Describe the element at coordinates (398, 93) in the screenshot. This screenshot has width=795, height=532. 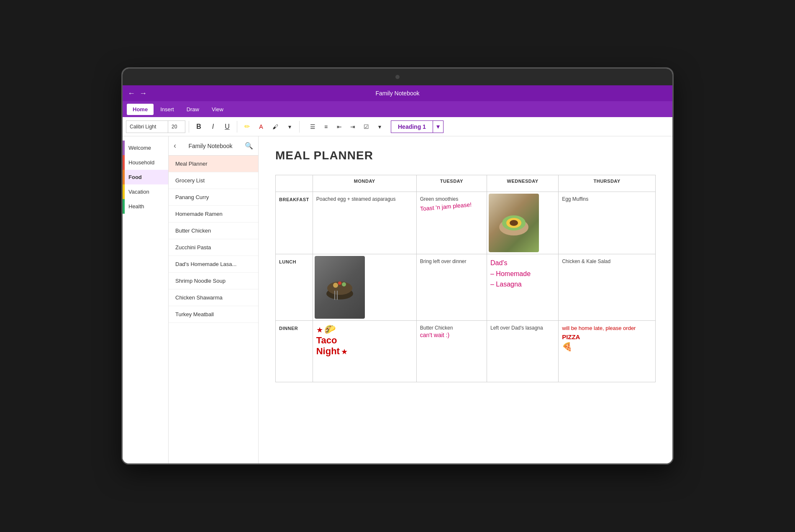
I see `title-bar: ← → Family Notebook` at that location.